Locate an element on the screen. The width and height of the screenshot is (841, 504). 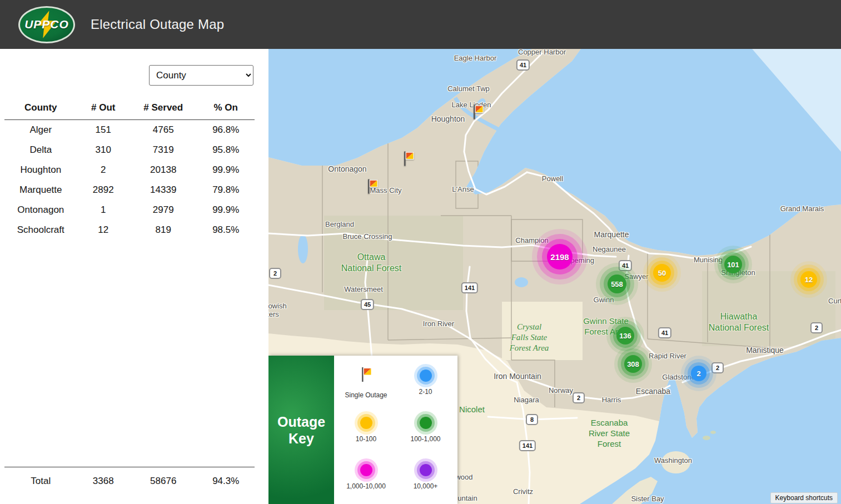
map-town-label: Champion is located at coordinates (531, 240).